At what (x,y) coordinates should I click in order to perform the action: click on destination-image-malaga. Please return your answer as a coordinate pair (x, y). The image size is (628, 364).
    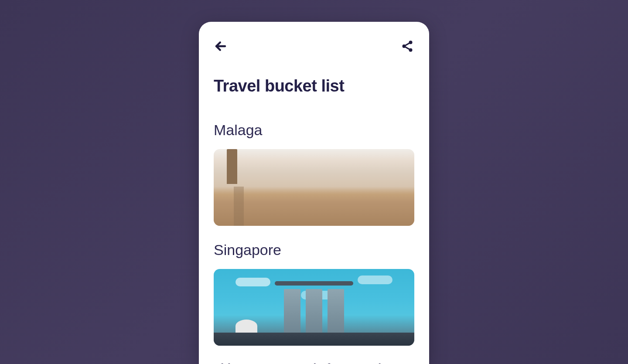
    Looking at the image, I should click on (314, 187).